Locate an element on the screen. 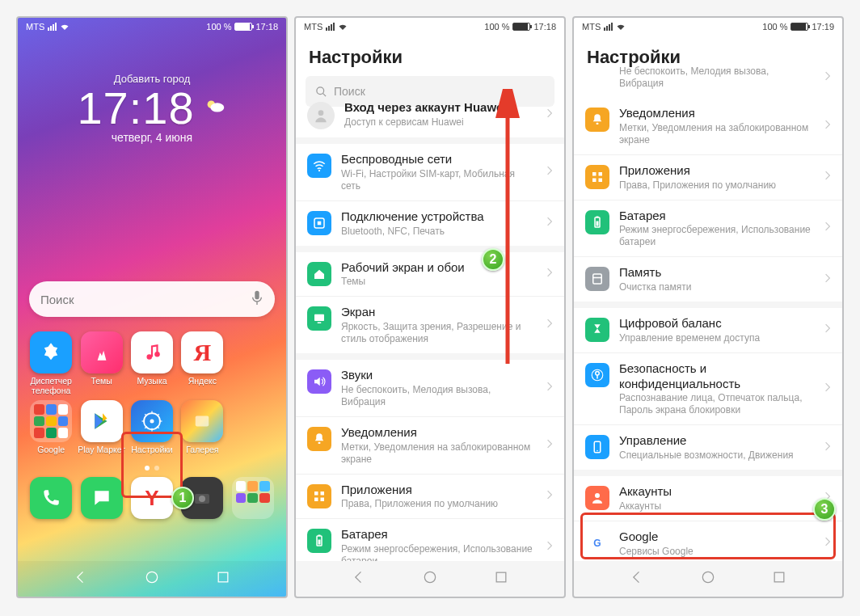 This screenshot has width=860, height=616. user-icon is located at coordinates (597, 498).